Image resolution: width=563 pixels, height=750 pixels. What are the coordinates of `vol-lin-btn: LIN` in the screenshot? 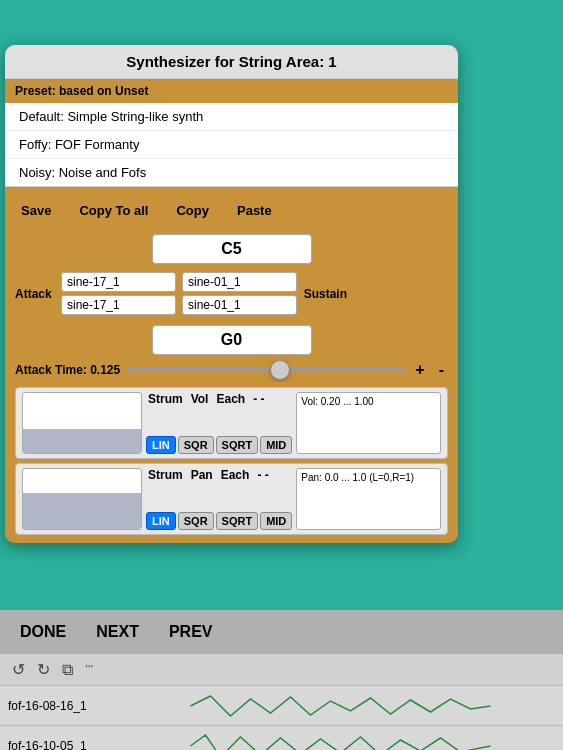 It's located at (161, 445).